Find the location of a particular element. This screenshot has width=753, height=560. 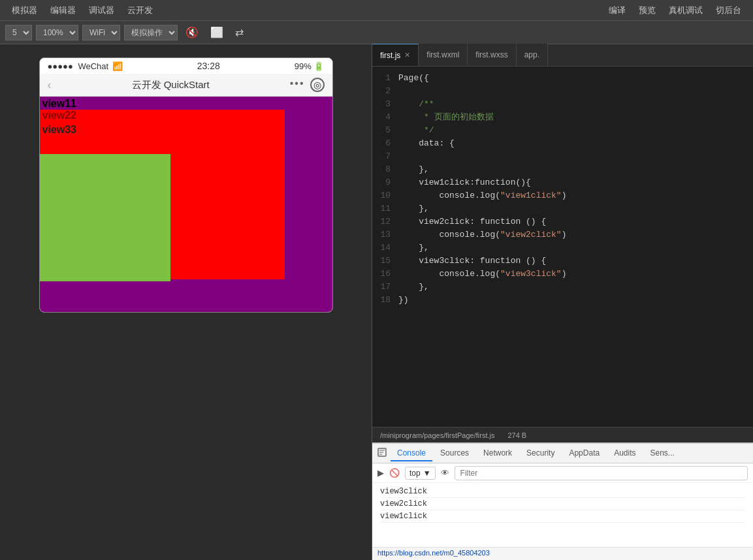

devtools-tab-network: Network is located at coordinates (498, 454).